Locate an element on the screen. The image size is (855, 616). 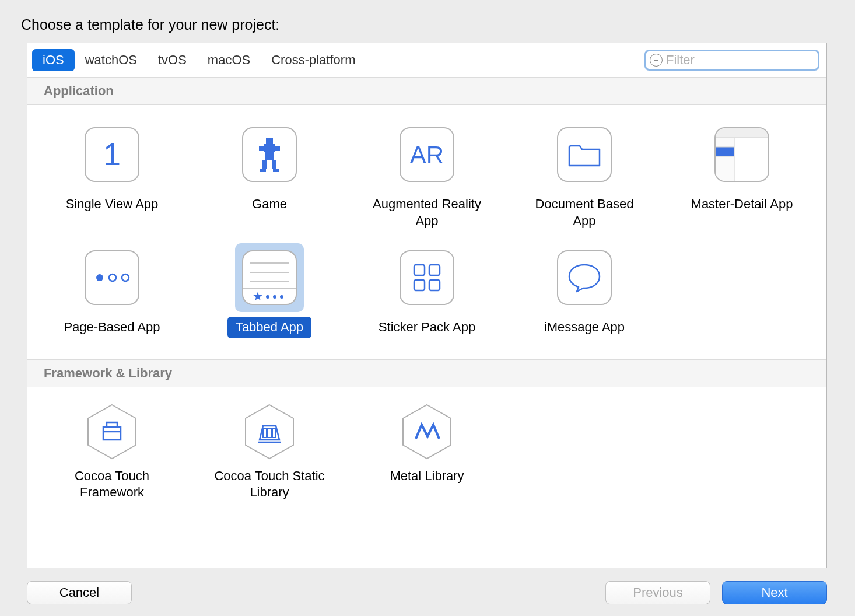
template-master-detail-app: Master-Detail App is located at coordinates (742, 176).